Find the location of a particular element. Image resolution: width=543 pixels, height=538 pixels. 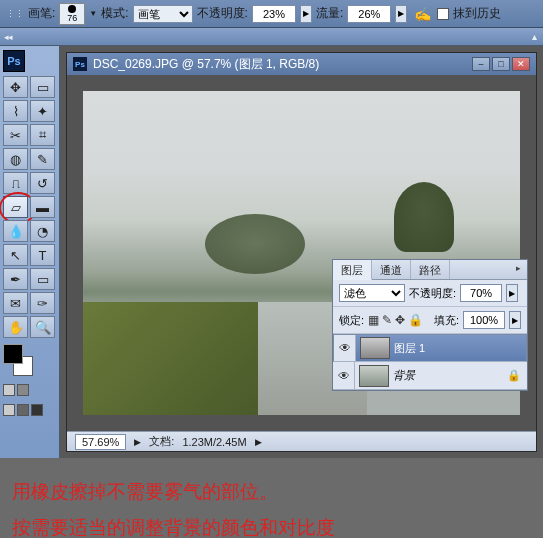

options-bar: ⋮⋮ 画笔: 76 ▼ 模式: 画笔 不透明度: ▶ 流量: ▶ ✍ 抹到历史 is located at coordinates (272, 14).